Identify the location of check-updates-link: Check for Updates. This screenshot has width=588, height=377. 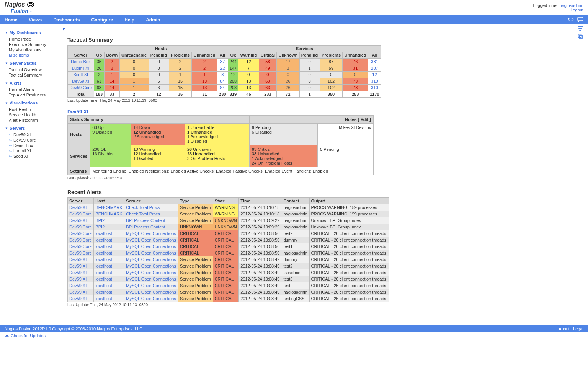
(294, 336).